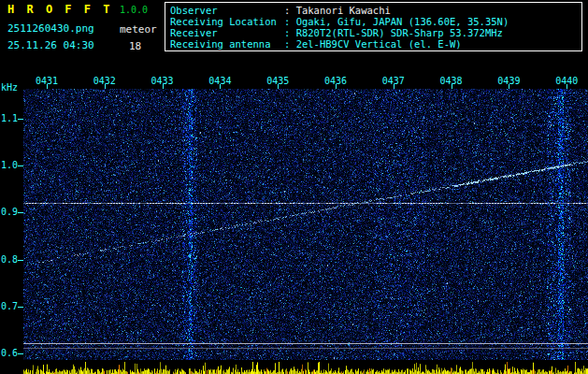  What do you see at coordinates (8, 165) in the screenshot?
I see `y-tick-label: 1.0` at bounding box center [8, 165].